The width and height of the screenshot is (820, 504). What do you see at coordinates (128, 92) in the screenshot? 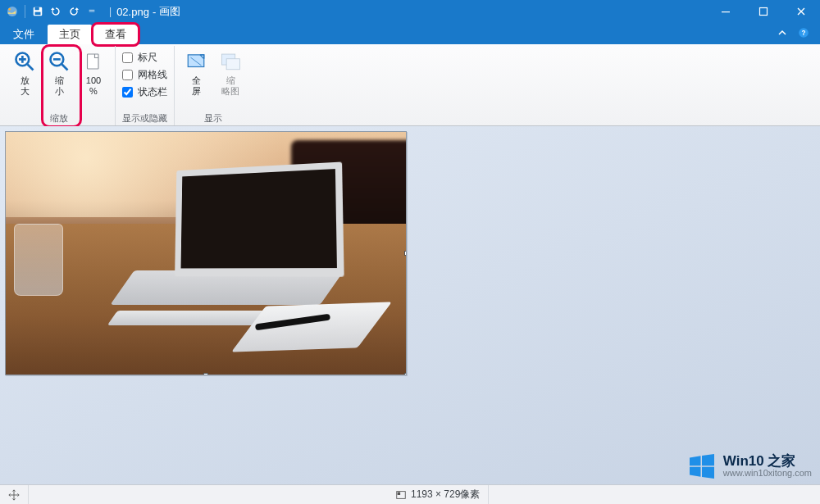
I see `statusbar-checkbox-input` at bounding box center [128, 92].